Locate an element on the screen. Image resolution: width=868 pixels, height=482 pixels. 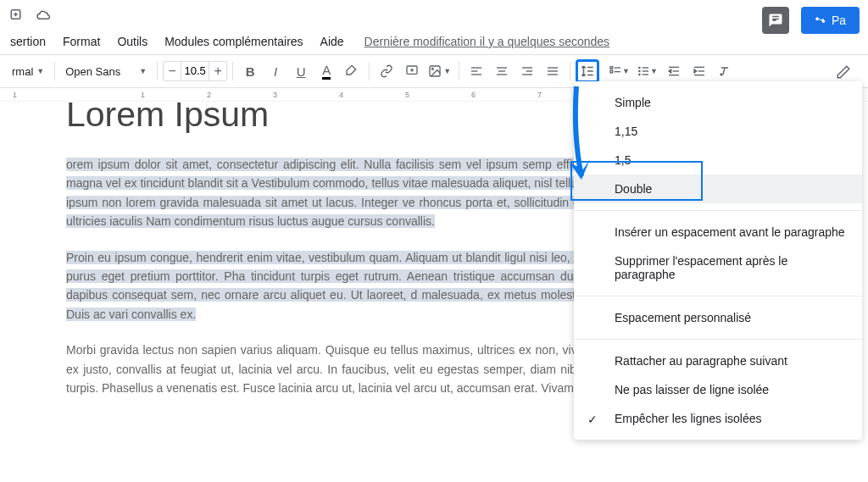
align-center-button is located at coordinates (502, 71).